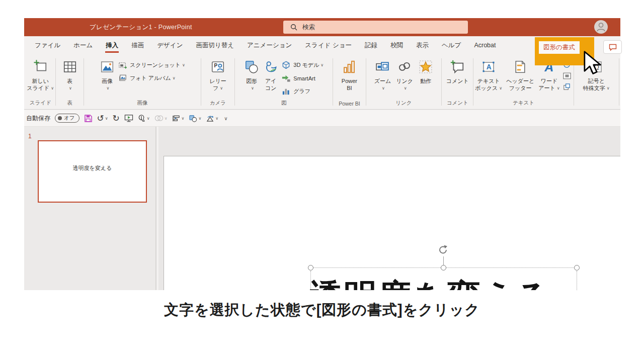 This screenshot has width=644, height=362. Describe the element at coordinates (93, 171) in the screenshot. I see `slide-thumbnail: 透明度を変える` at that location.